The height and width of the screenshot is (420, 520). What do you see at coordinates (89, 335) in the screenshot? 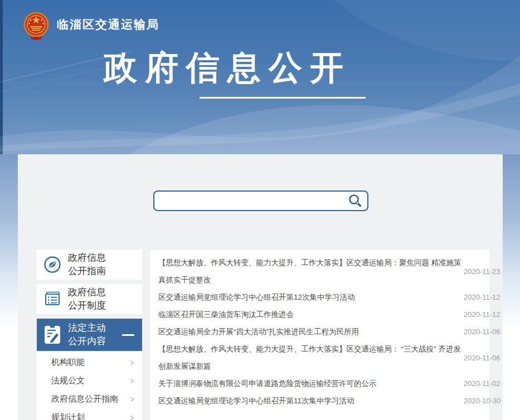
I see `sidebar-item-statutory-disclosure: 法定主动 公开内容` at bounding box center [89, 335].